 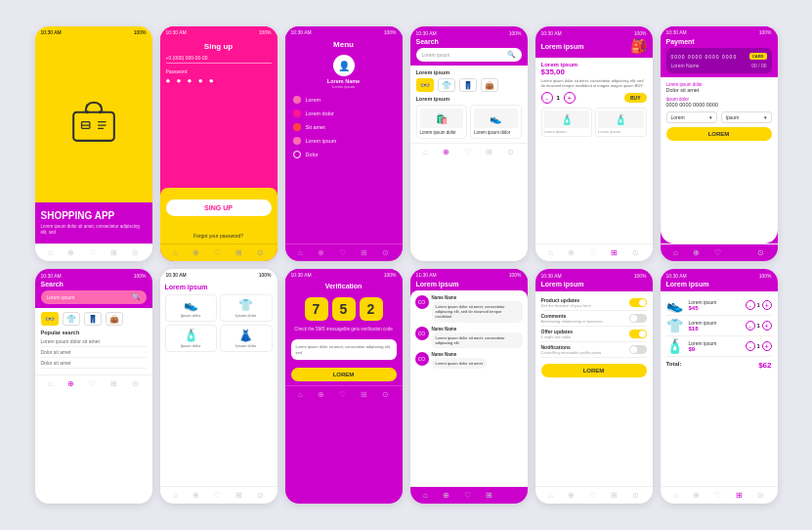 What do you see at coordinates (467, 153) in the screenshot?
I see `nav-4-3: ♡` at bounding box center [467, 153].